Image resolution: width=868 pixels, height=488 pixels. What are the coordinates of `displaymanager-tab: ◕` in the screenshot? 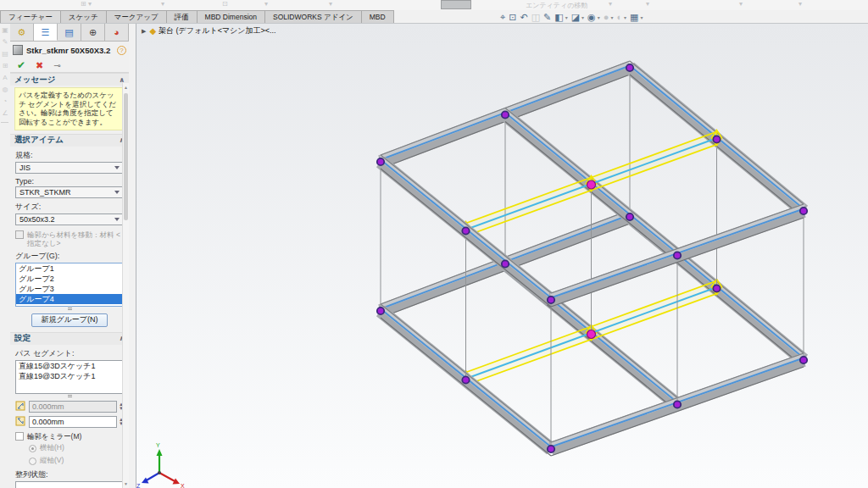 It's located at (117, 32).